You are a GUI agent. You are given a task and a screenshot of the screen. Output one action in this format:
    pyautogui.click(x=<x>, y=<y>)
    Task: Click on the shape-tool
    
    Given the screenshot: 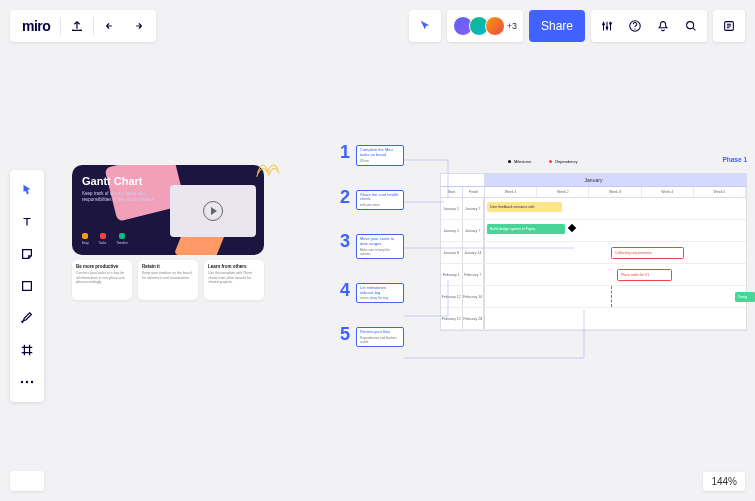 What is the action you would take?
    pyautogui.click(x=27, y=286)
    